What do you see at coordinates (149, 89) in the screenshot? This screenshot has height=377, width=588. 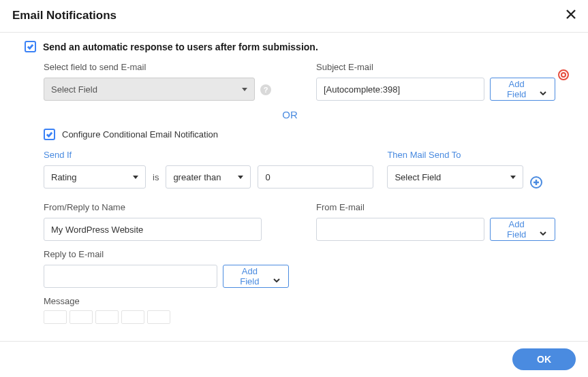 I see `select-field-dropdown: Select Field` at bounding box center [149, 89].